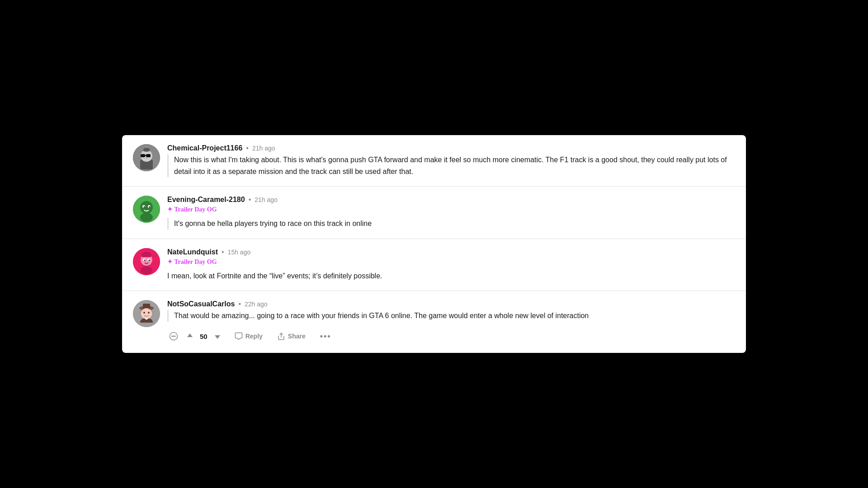  Describe the element at coordinates (217, 336) in the screenshot. I see `downvote-button` at that location.